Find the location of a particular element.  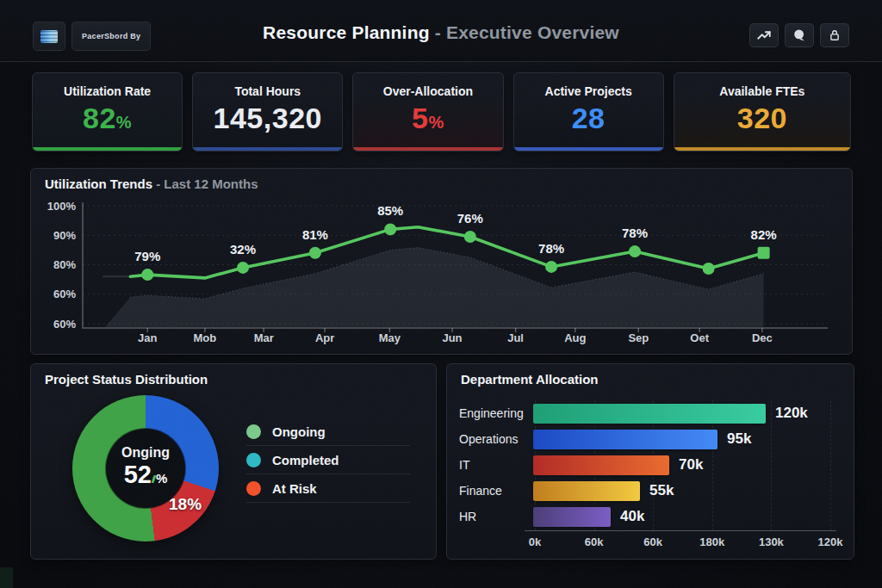

data-point-label: 79% is located at coordinates (147, 257).